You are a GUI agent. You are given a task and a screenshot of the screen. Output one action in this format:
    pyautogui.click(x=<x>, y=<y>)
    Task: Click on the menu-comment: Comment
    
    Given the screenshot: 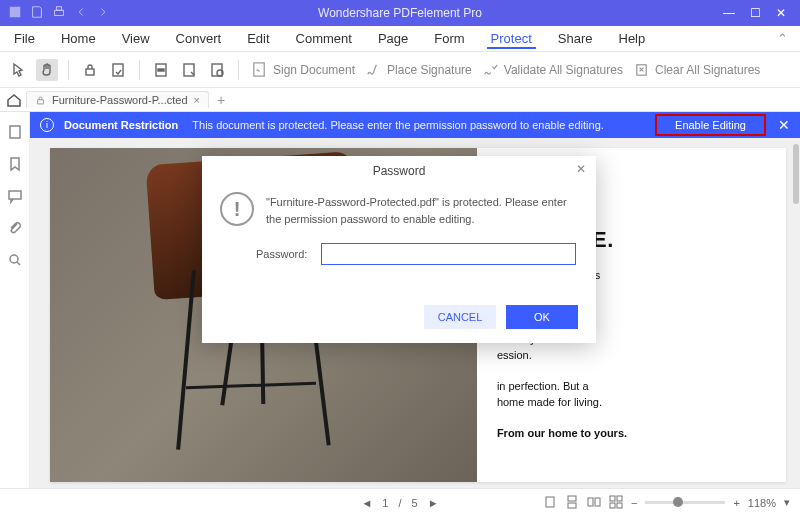 What is the action you would take?
    pyautogui.click(x=324, y=38)
    